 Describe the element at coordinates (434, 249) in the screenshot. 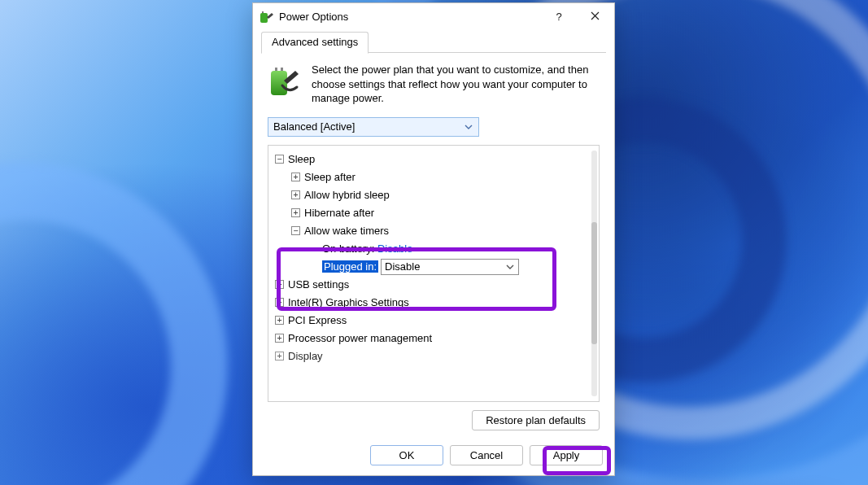

I see `tree-node-on-battery: On battery: Disable` at that location.